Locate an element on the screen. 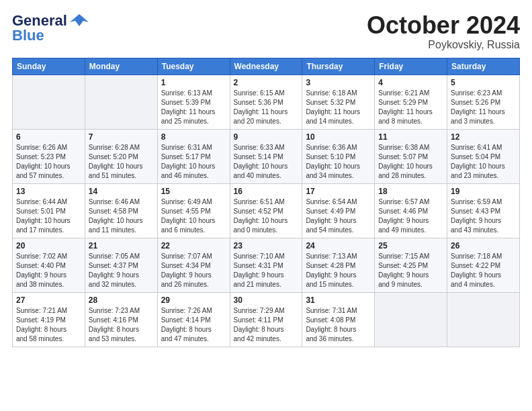 Image resolution: width=532 pixels, height=411 pixels. calendar-cell: 13Sunrise: 6:44 AMSunset: 5:01 PMDayligh… is located at coordinates (49, 211).